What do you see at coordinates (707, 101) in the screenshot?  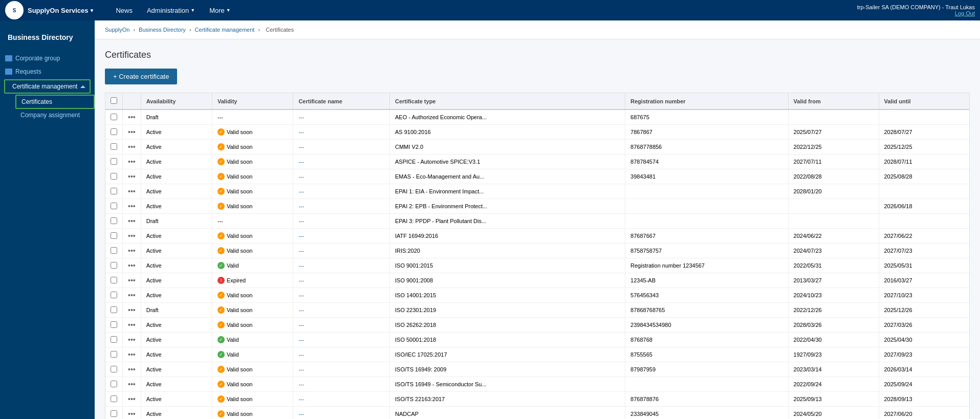 I see `th-reg-number: Registration number` at bounding box center [707, 101].